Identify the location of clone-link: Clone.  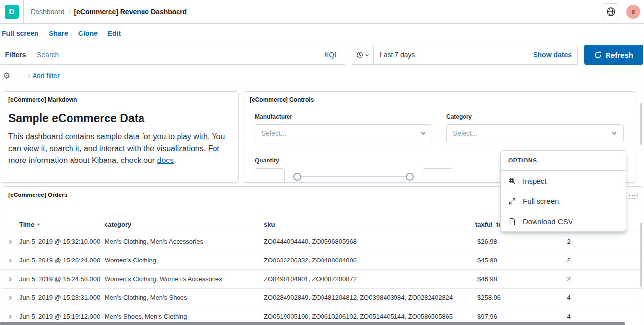
(88, 33).